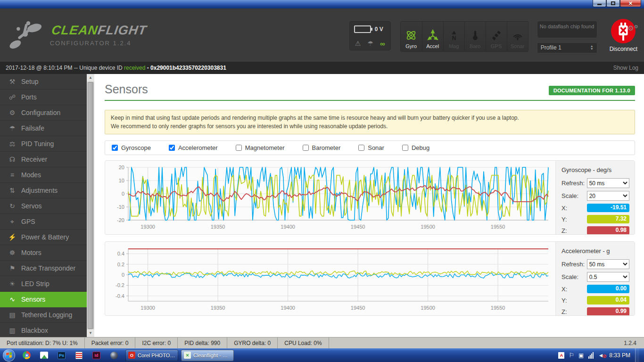  Describe the element at coordinates (123, 275) in the screenshot. I see `svg-text: 0` at that location.